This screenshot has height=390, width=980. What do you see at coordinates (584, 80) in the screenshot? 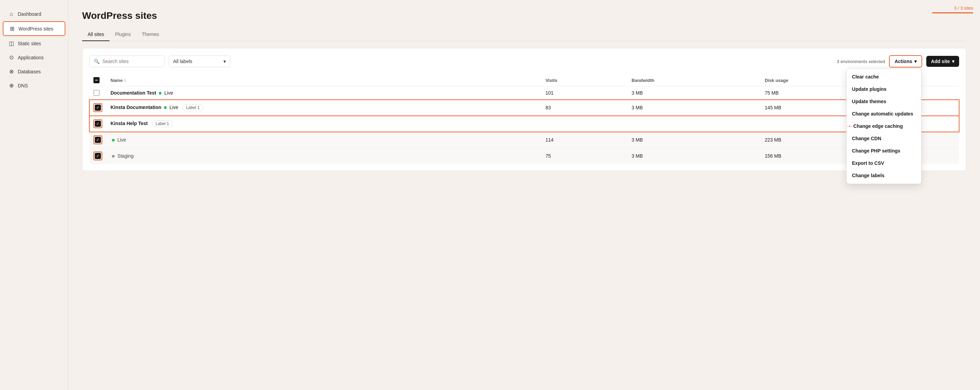
I see `col-visits: Visits` at bounding box center [584, 80].